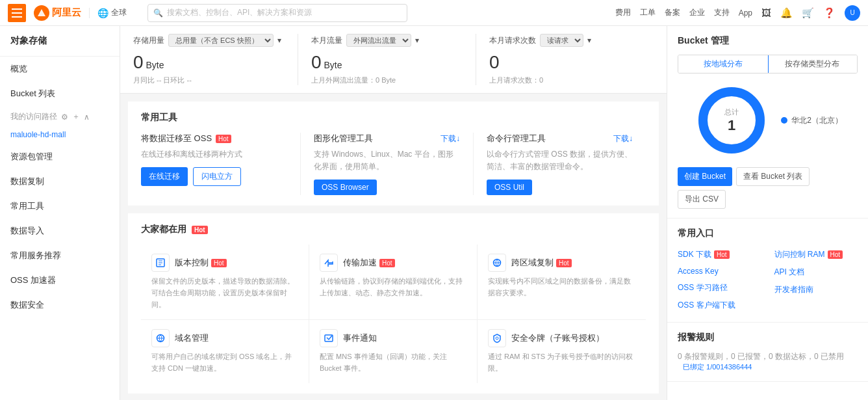 The image size is (868, 400). I want to click on popular-item-cross-region: 跨区域复制 Hot 实现账号内不同区域之间的数据备份，满足数据容灾要求。, so click(561, 282).